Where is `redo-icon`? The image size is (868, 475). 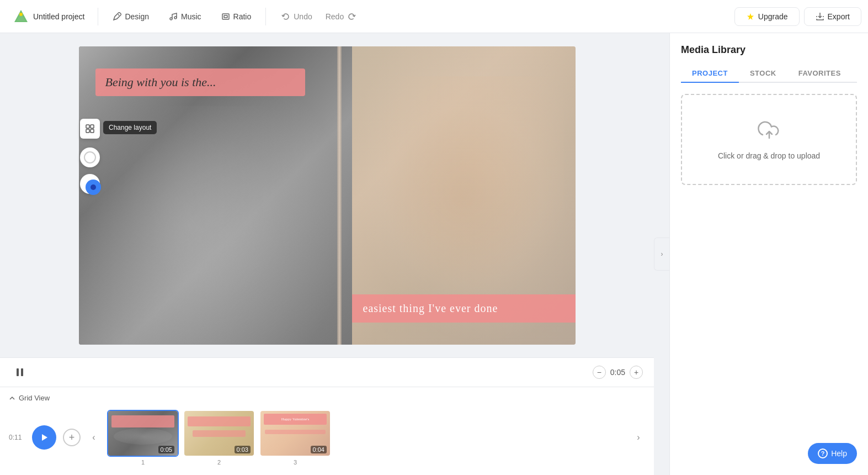 redo-icon is located at coordinates (352, 17).